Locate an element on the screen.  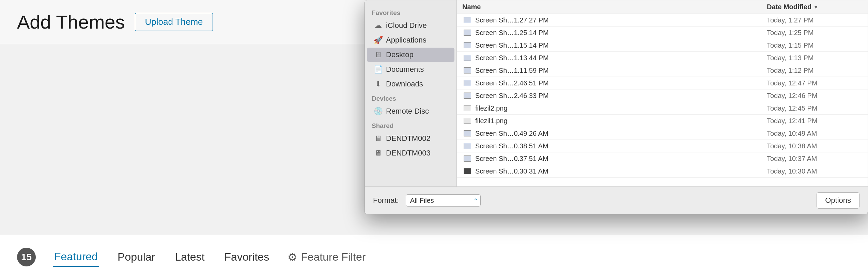
file-list-item: Screen Sh…1.11.59 PM Today, 1:12 PM is located at coordinates (662, 71).